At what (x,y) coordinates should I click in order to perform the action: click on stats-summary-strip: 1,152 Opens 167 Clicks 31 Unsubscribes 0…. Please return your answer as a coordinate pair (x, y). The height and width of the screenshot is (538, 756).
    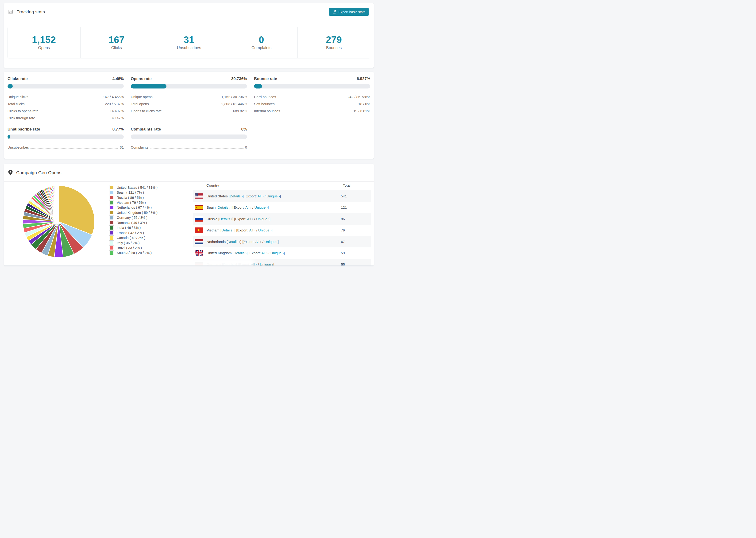
    Looking at the image, I should click on (189, 42).